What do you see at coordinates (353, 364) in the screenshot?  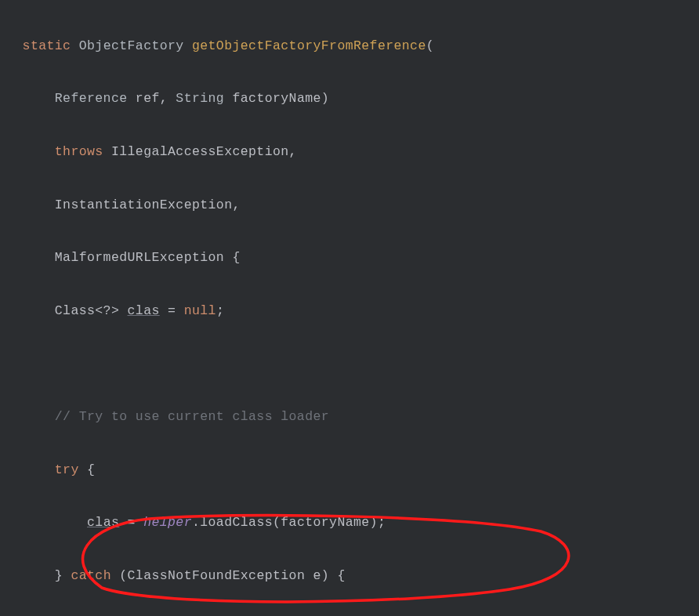 I see `code-line` at bounding box center [353, 364].